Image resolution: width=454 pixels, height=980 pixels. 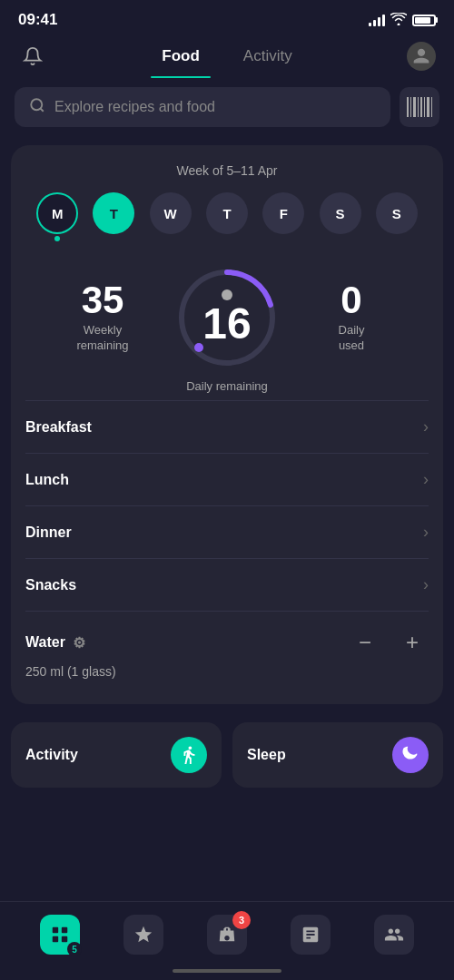 I want to click on activity-widget-label: Activity, so click(x=52, y=755).